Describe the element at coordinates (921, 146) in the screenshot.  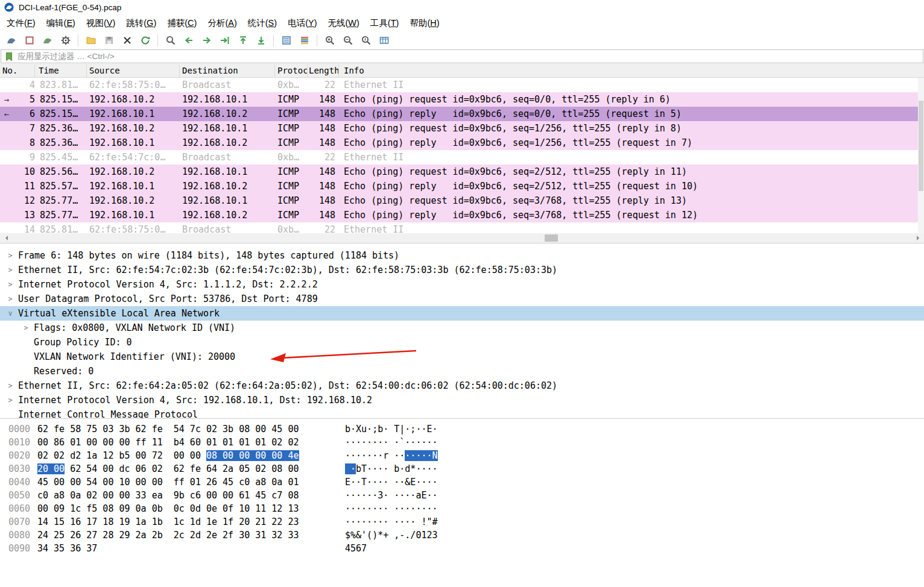
I see `vscroll-thumb` at that location.